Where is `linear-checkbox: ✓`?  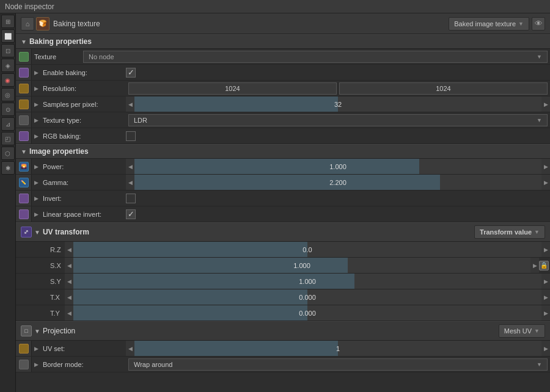
linear-checkbox: ✓ is located at coordinates (131, 214).